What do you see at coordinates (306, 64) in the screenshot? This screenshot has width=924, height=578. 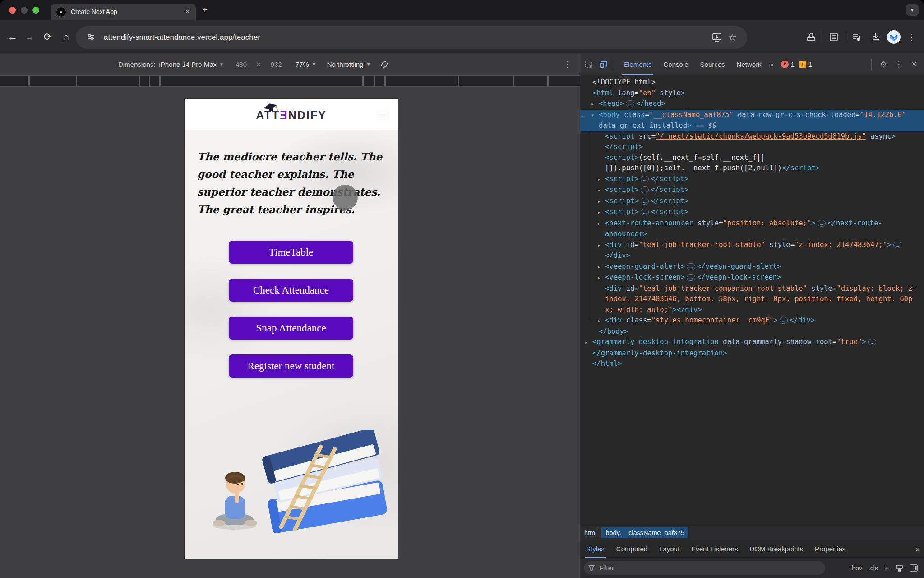 I see `zoom-select: 77%▼` at bounding box center [306, 64].